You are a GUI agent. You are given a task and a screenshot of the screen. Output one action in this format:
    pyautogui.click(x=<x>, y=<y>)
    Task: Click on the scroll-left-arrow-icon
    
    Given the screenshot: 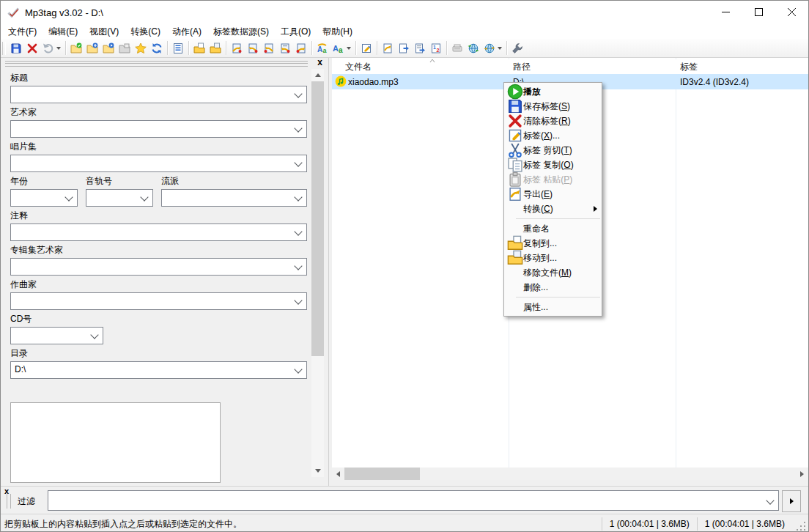 What is the action you would take?
    pyautogui.click(x=339, y=473)
    